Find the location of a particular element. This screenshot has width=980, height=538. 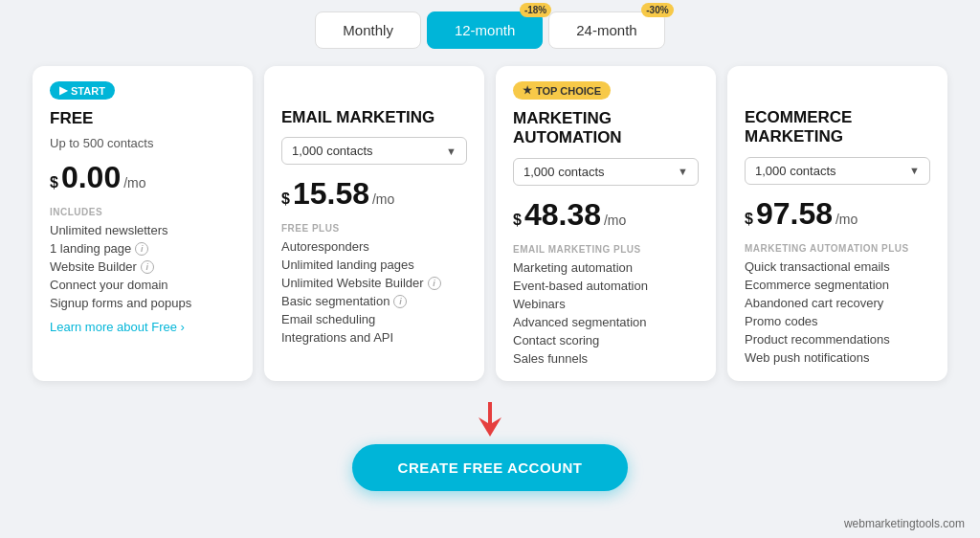

list-item: Basic segmentation i is located at coordinates (374, 301).